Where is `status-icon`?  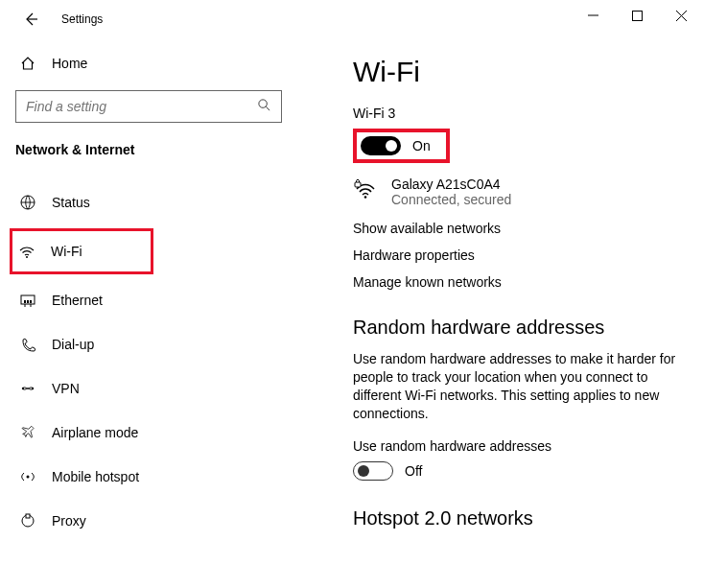
status-icon is located at coordinates (28, 202).